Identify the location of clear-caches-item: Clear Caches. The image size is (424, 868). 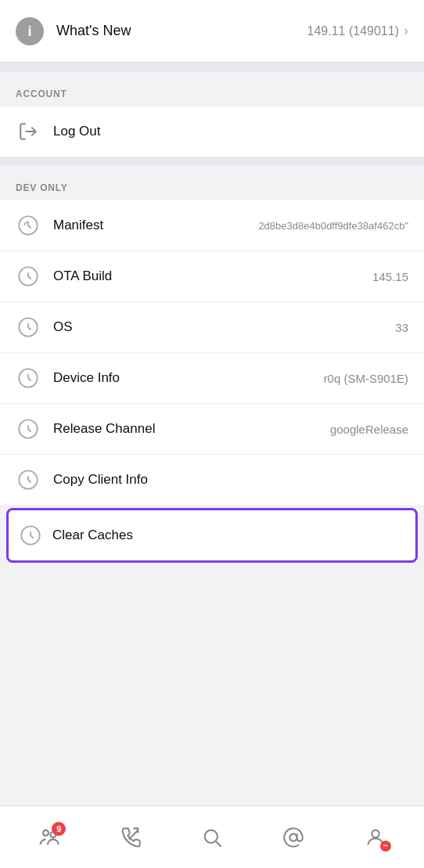
(212, 535).